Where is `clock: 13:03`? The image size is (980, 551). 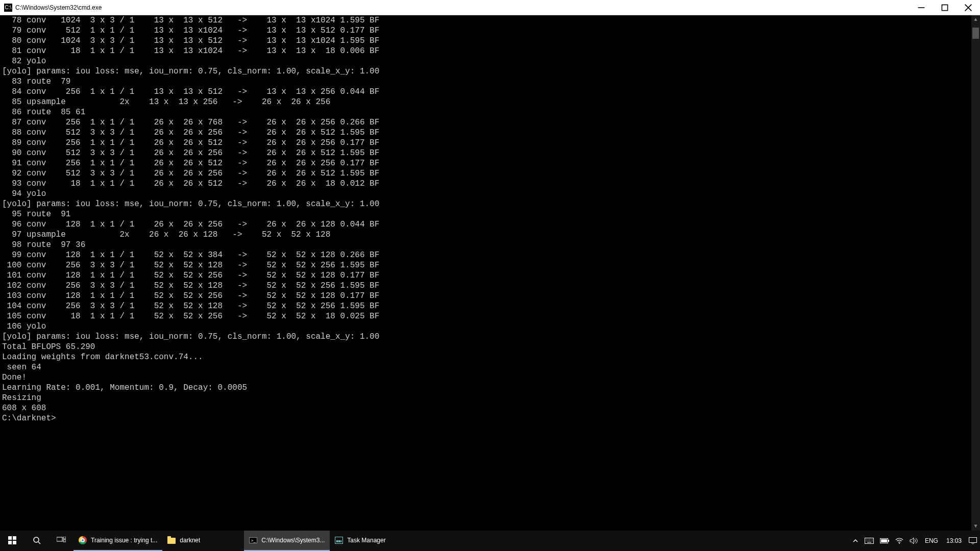
clock: 13:03 is located at coordinates (954, 541).